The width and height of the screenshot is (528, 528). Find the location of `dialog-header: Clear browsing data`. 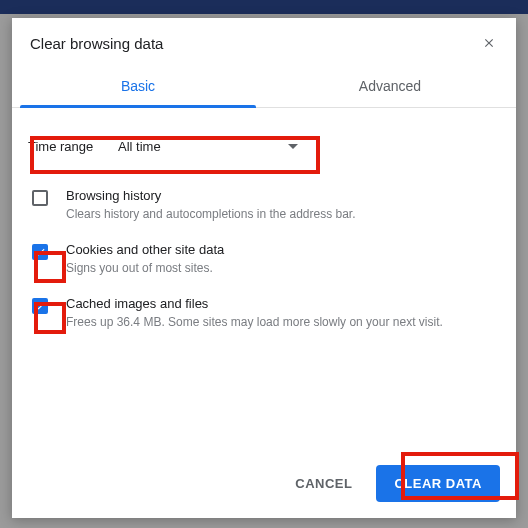

dialog-header: Clear browsing data is located at coordinates (264, 42).